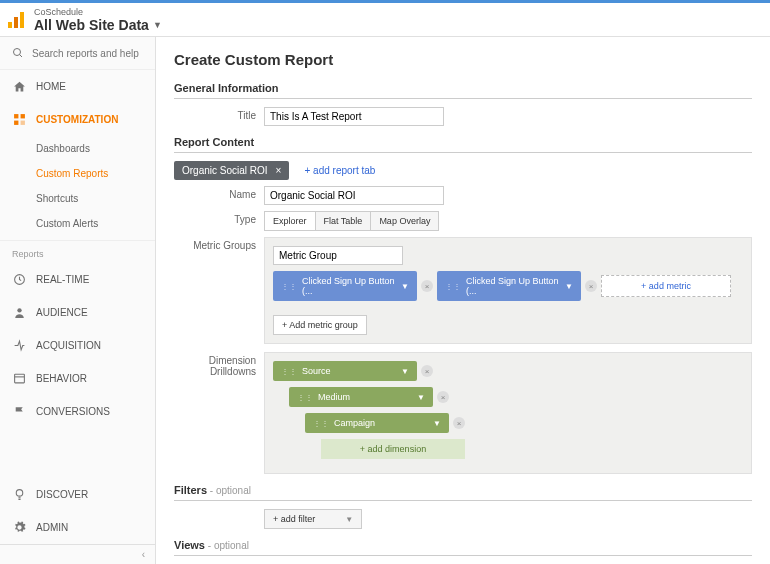 Image resolution: width=770 pixels, height=564 pixels. I want to click on nav-behavior: BEHAVIOR, so click(78, 378).